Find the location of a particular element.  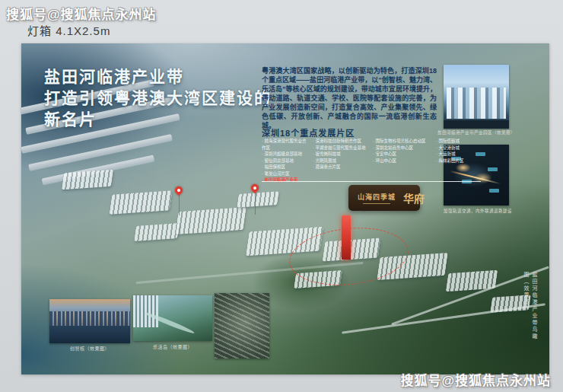

billboard-title: 盐田河临港产业带 打造引领粤港澳大湾区建设的 新名片 is located at coordinates (158, 98).